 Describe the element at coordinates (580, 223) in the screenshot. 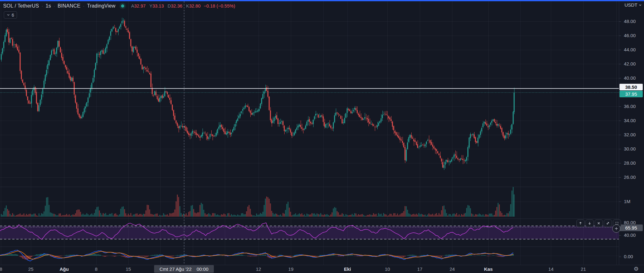

I see `move-pane-up-icon` at that location.